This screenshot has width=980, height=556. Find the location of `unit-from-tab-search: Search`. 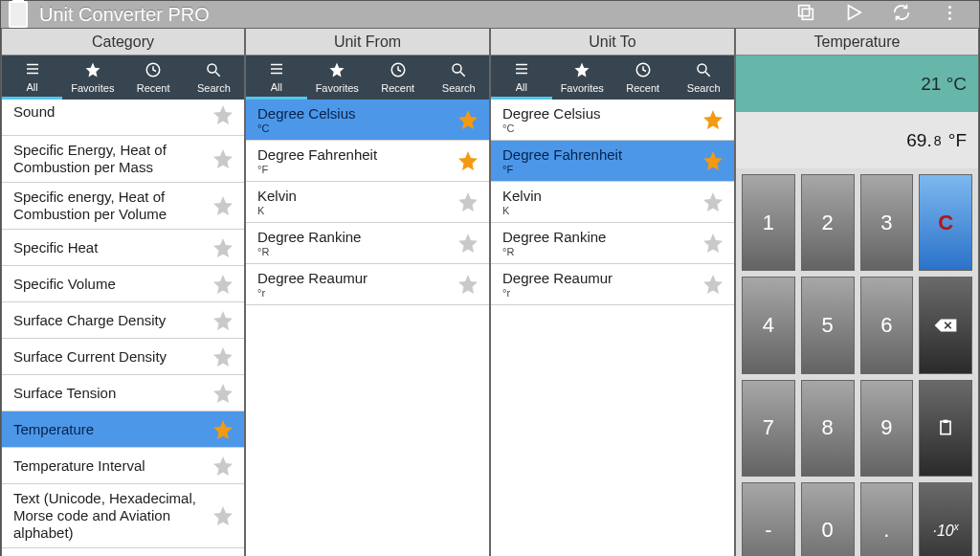

unit-from-tab-search: Search is located at coordinates (459, 78).